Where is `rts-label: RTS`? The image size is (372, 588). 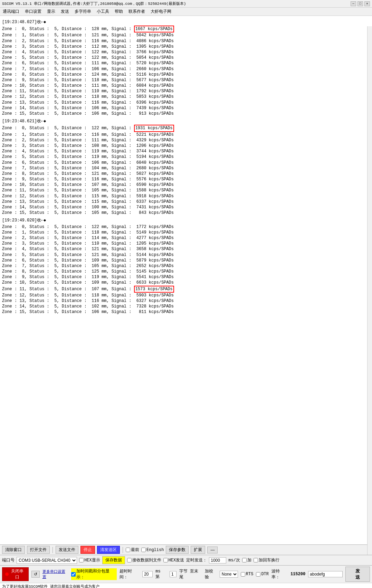
rts-label: RTS is located at coordinates (247, 574).